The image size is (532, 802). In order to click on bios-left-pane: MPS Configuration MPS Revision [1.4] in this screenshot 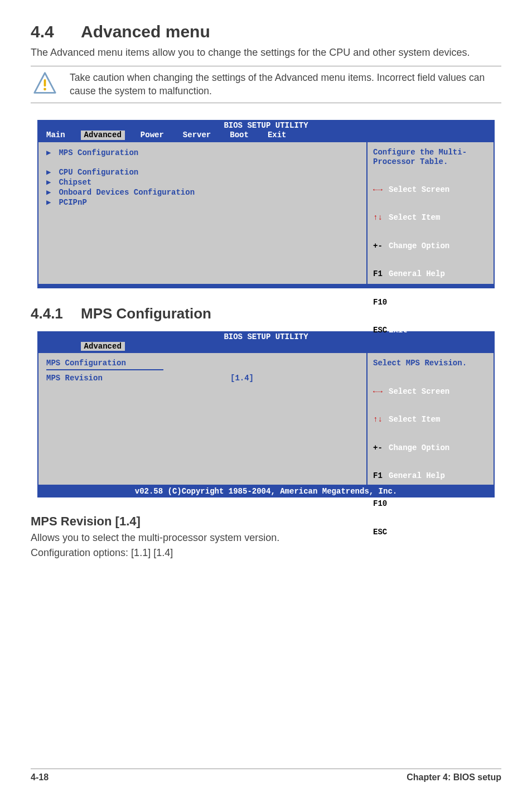, I will do `click(202, 419)`.